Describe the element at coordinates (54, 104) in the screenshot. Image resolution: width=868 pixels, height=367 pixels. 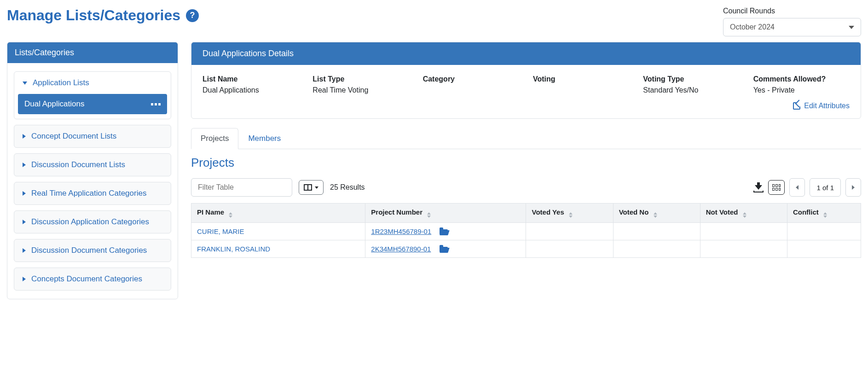
I see `sidebar-item-label: Dual Applications` at that location.